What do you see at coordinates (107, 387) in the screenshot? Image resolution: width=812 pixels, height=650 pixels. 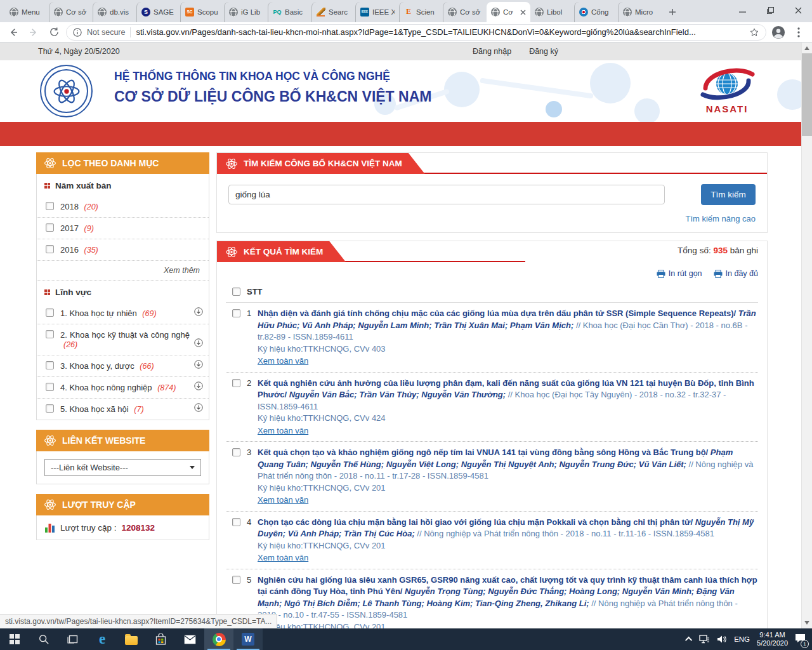 I see `filter-label: 4. Khoa học nông nghiệp` at bounding box center [107, 387].